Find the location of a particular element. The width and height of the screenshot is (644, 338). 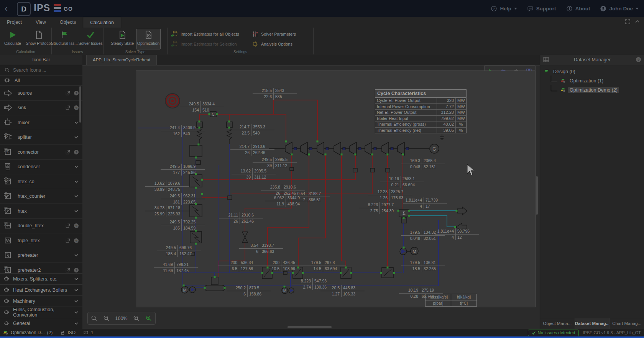

sidebar-item-triple_htex: triple_htex? is located at coordinates (41, 241).